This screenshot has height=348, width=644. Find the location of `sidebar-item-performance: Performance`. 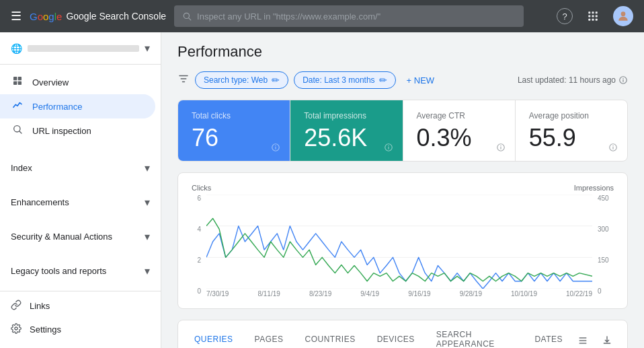

sidebar-item-performance: Performance is located at coordinates (78, 106).